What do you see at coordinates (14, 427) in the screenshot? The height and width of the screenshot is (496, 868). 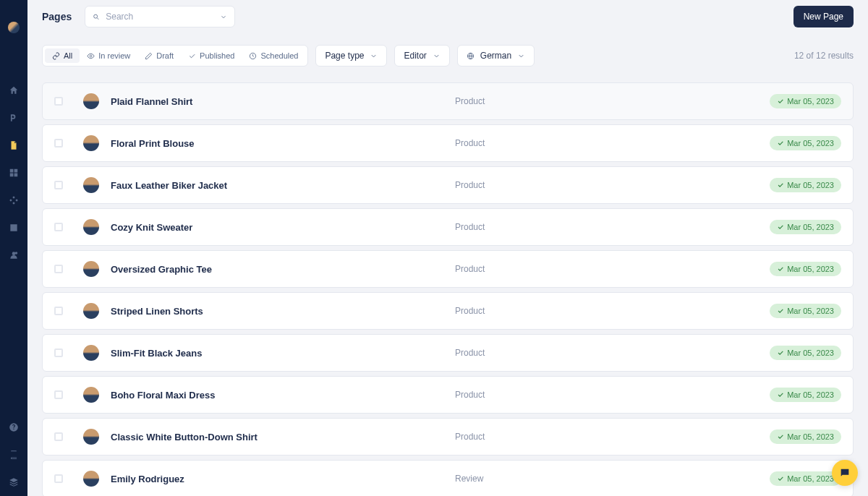 I see `question-icon` at bounding box center [14, 427].